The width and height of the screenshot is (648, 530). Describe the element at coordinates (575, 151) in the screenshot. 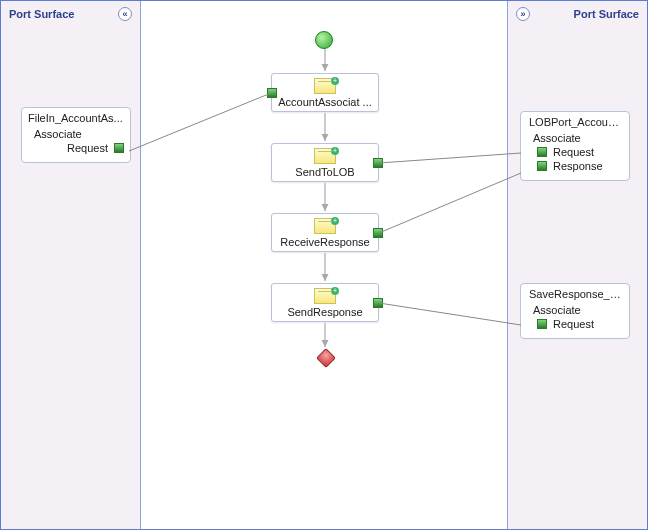

I see `port-lob-msg-request: Request` at that location.